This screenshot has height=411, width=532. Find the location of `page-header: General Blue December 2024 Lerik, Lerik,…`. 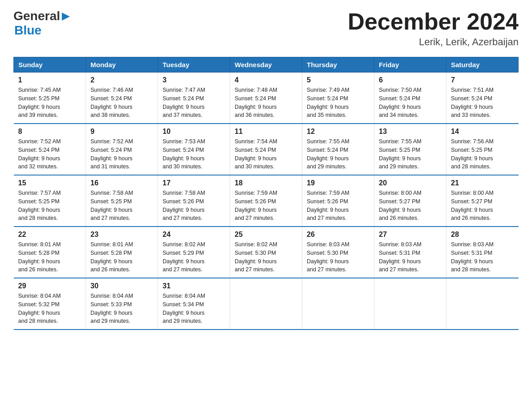

page-header: General Blue December 2024 Lerik, Lerik,… is located at coordinates (266, 29).